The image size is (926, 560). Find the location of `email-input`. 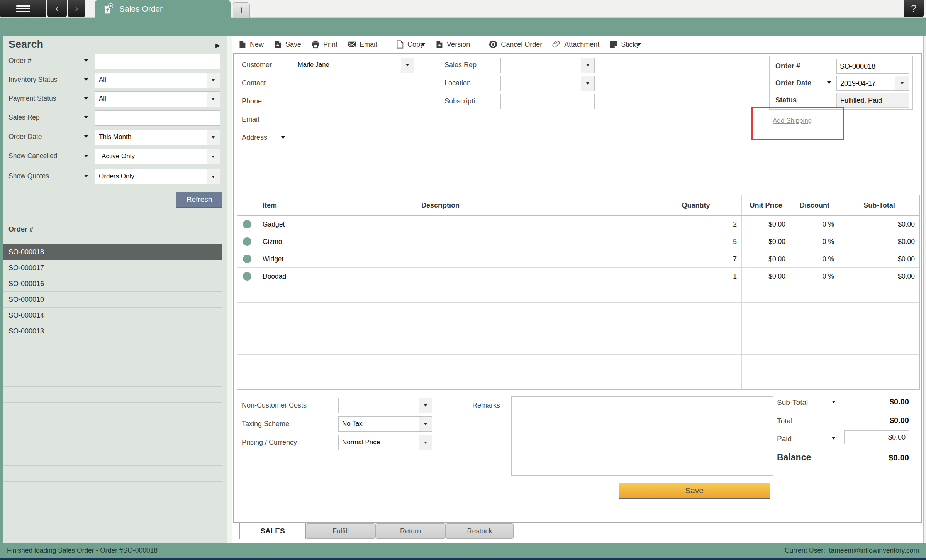

email-input is located at coordinates (354, 120).